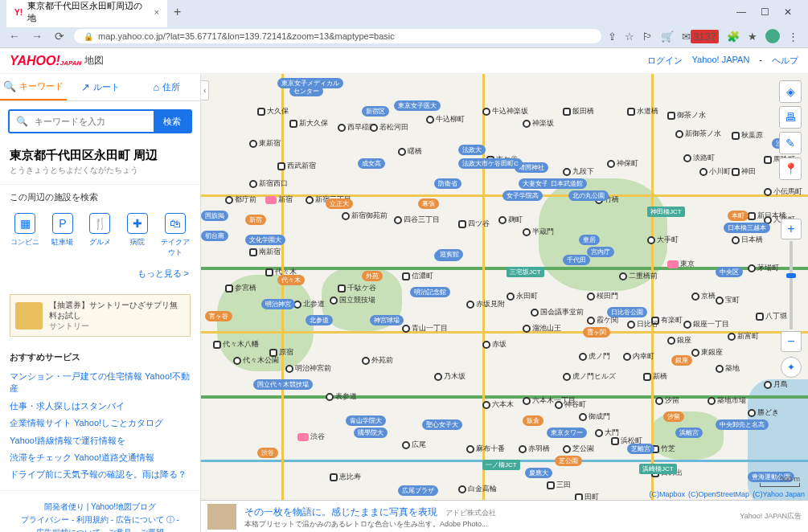  I want to click on station-飯田橋: 飯田橋, so click(579, 111).